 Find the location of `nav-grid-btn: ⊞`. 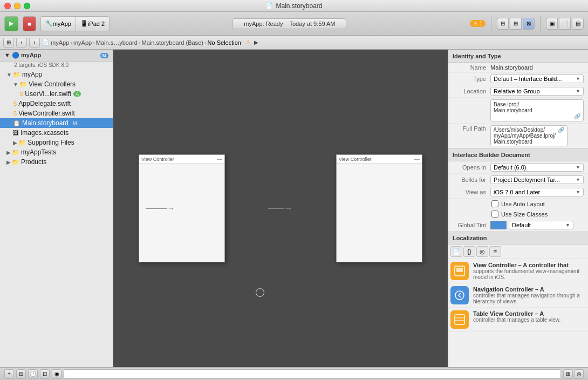

nav-grid-btn: ⊞ is located at coordinates (9, 43).